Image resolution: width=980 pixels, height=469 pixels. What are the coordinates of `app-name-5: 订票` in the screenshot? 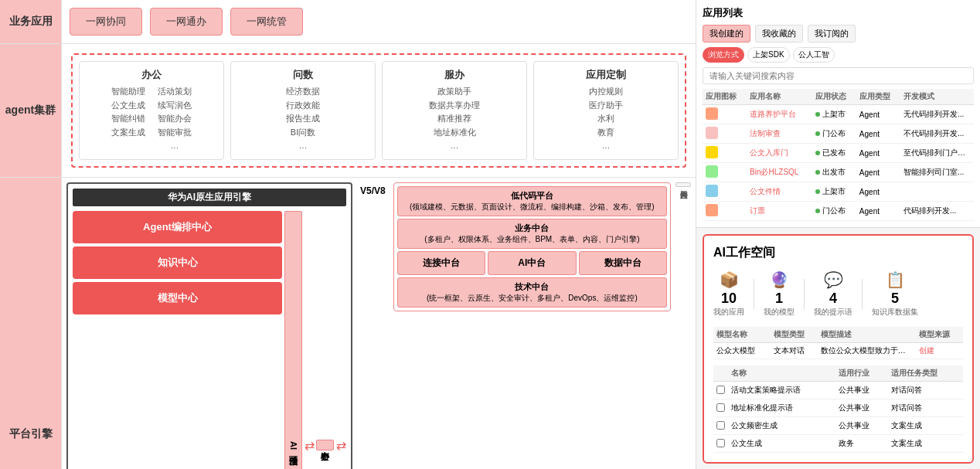 It's located at (779, 212).